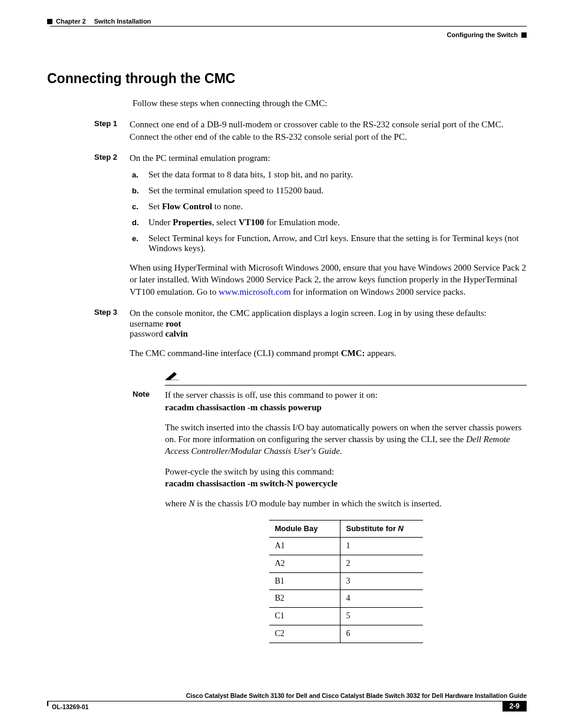  I want to click on step-2b-label: b., so click(140, 191).